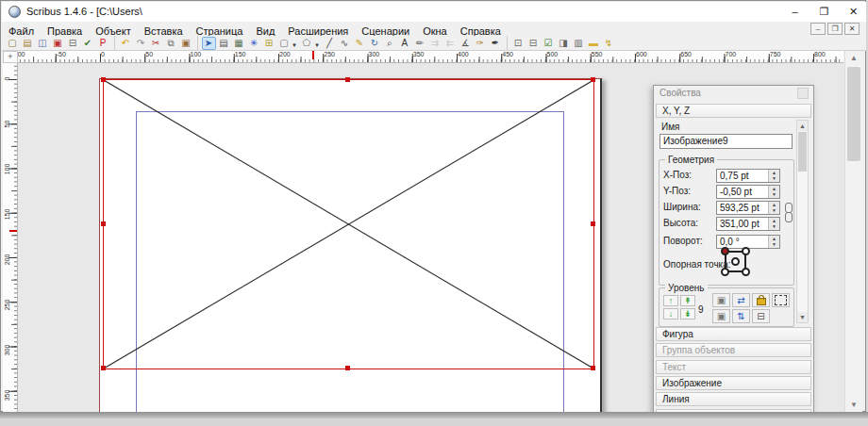 Image resolution: width=868 pixels, height=426 pixels. What do you see at coordinates (853, 232) in the screenshot?
I see `canvas-vertical-scrollbar: ▲ ▼` at bounding box center [853, 232].